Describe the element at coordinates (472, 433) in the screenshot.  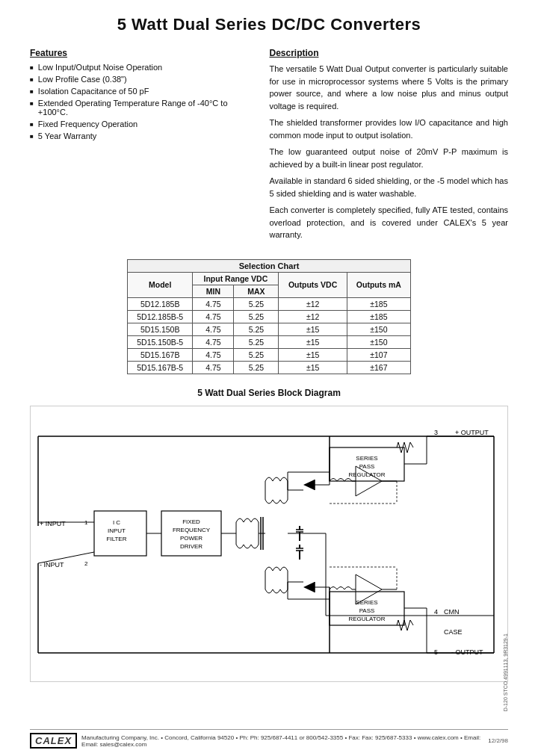
I see `svg-text: + OUTPUT` at that location.